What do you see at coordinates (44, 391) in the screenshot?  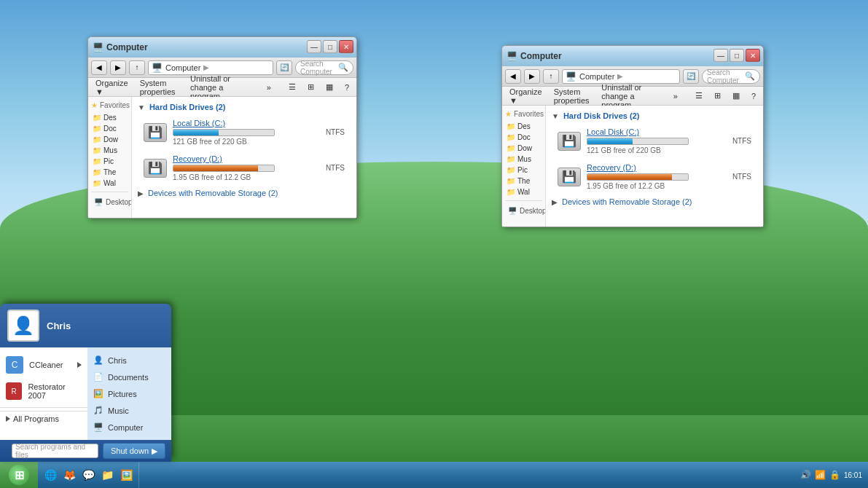 I see `start-item-restorator: R Restorator 2007` at bounding box center [44, 391].